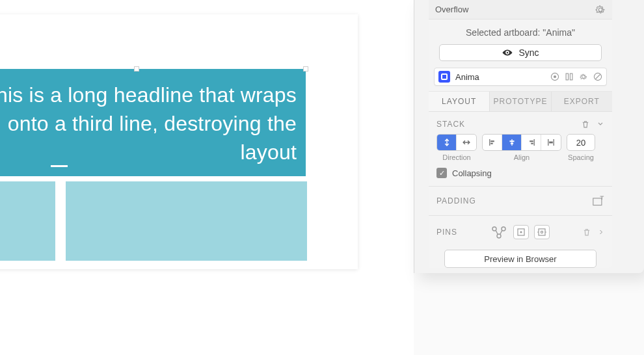 This screenshot has height=355, width=644. What do you see at coordinates (447, 232) in the screenshot?
I see `pins-header-label: PINS` at bounding box center [447, 232].